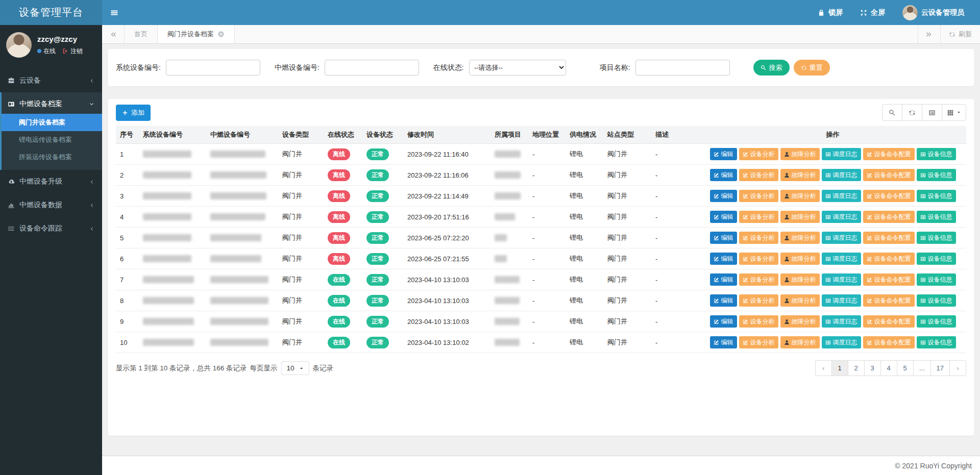  What do you see at coordinates (51, 12) in the screenshot?
I see `app-logo: 设备管理平台` at bounding box center [51, 12].